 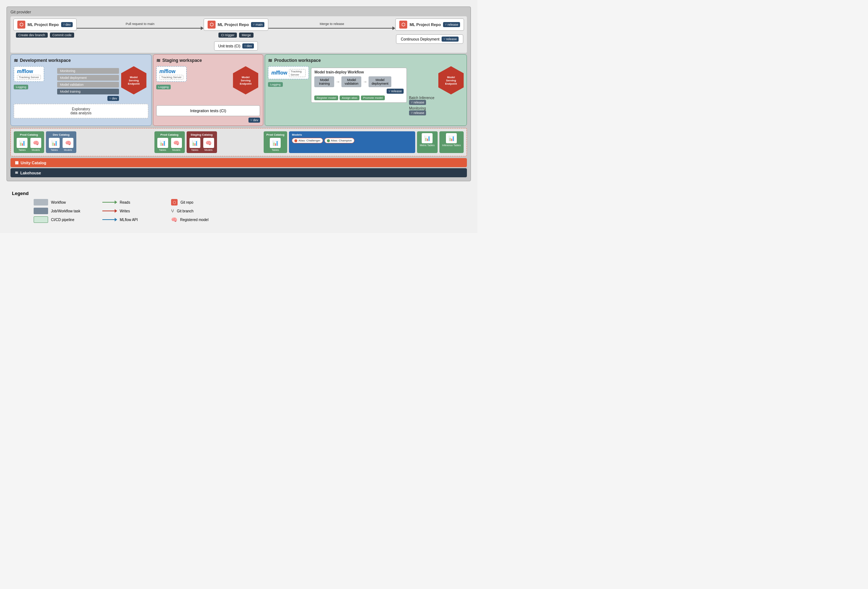 What do you see at coordinates (279, 73) in the screenshot?
I see `mlflow-prod-logo: mlflow` at bounding box center [279, 73].